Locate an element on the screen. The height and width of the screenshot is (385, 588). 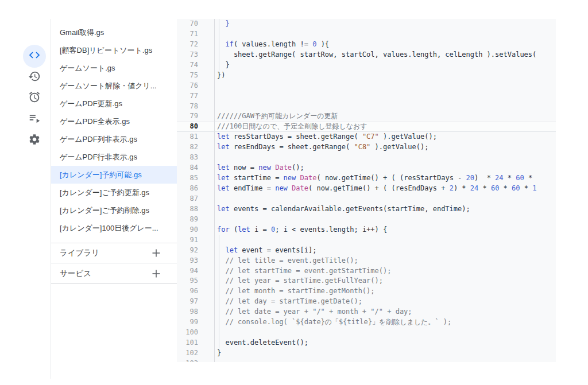
triggers-button is located at coordinates (34, 98).